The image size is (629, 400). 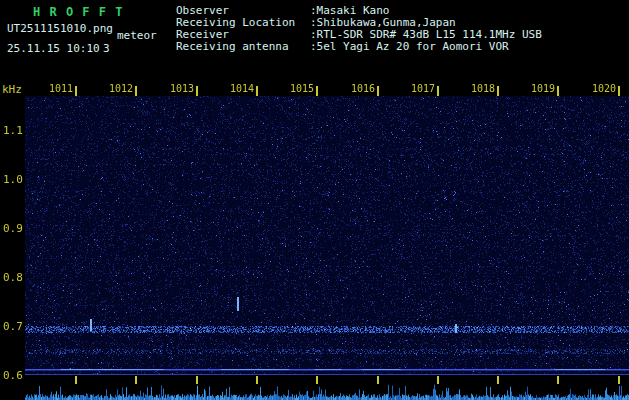 I want to click on output-filename: UT2511151010.png, so click(x=60, y=28).